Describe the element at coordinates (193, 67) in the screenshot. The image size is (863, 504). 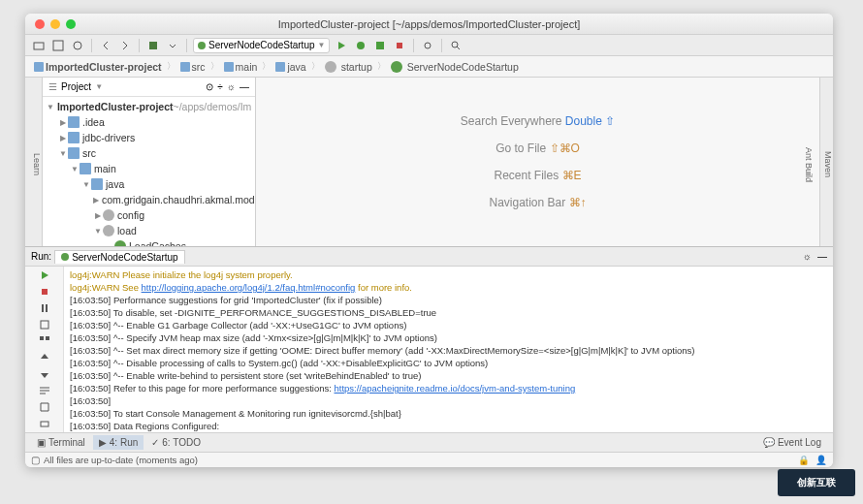
I see `breadcrumb-item: src` at that location.